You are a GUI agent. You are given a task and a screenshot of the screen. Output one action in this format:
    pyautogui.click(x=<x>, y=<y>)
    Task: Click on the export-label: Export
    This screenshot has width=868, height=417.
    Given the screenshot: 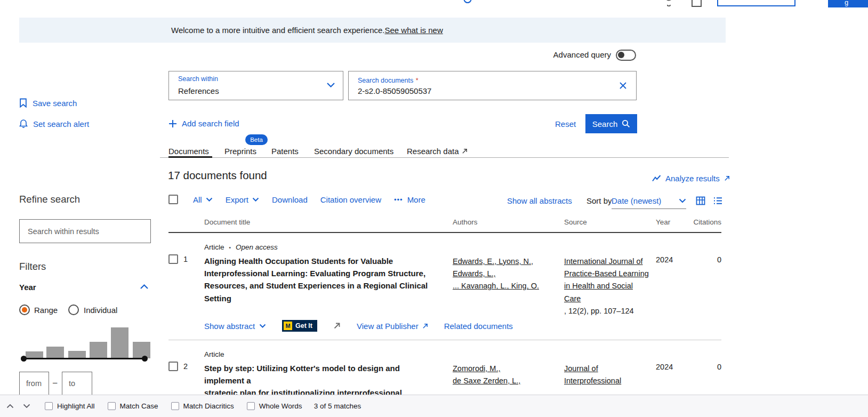 What is the action you would take?
    pyautogui.click(x=237, y=199)
    